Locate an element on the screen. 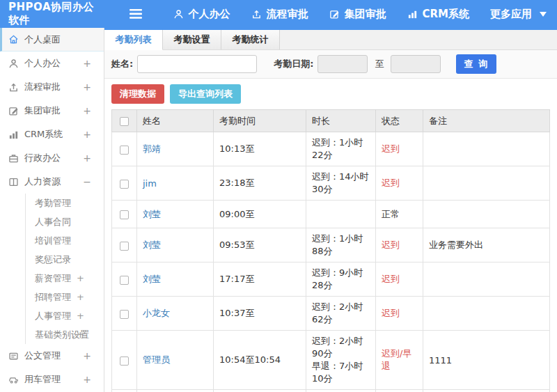  sidebar-subitem: 培训管理 is located at coordinates (64, 241).